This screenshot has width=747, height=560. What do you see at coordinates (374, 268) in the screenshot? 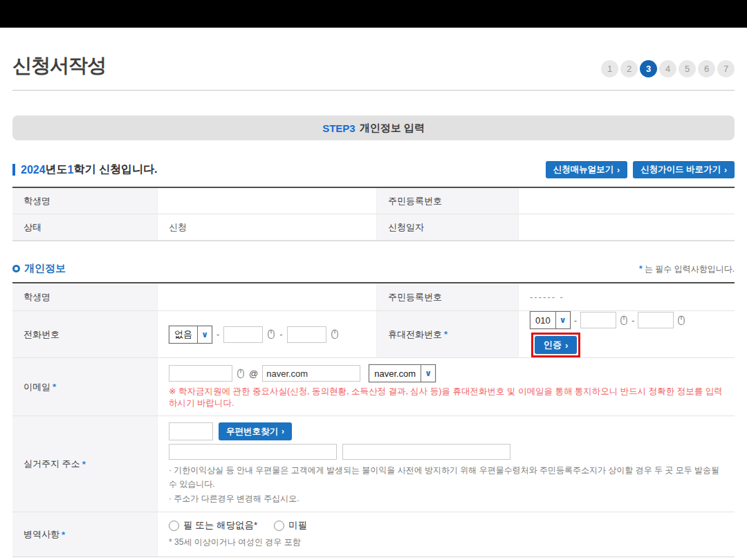
I see `personal-info-section-head: 개인정보 * 는 필수 입력사항입니다.` at bounding box center [374, 268].